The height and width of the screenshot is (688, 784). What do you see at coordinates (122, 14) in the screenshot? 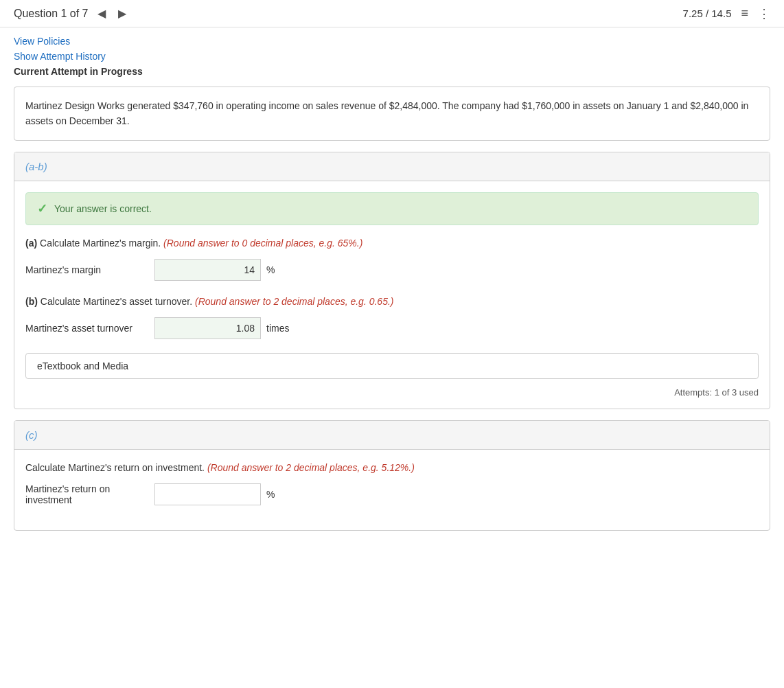
I see `next-button: ▶` at bounding box center [122, 14].